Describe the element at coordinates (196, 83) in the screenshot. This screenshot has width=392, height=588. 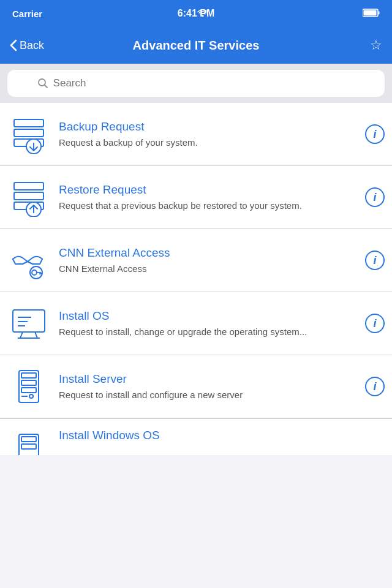
I see `search-container` at that location.